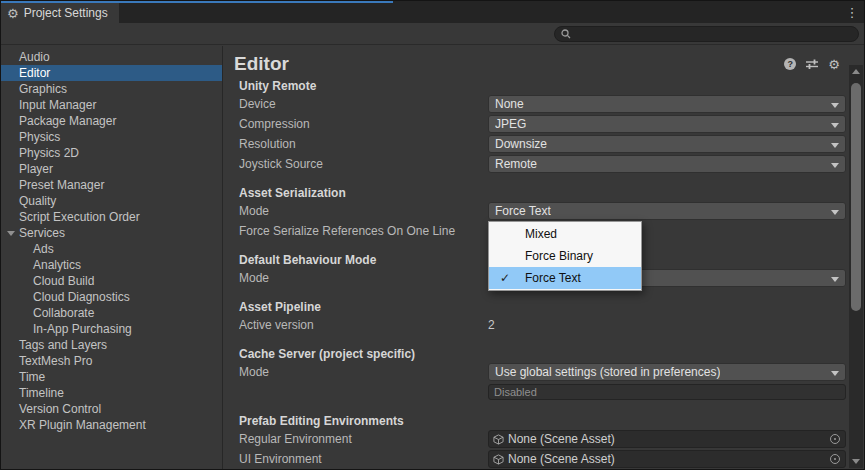  Describe the element at coordinates (112, 425) in the screenshot. I see `sidebar-item-xr-plugin-management: XR Plugin Management` at that location.